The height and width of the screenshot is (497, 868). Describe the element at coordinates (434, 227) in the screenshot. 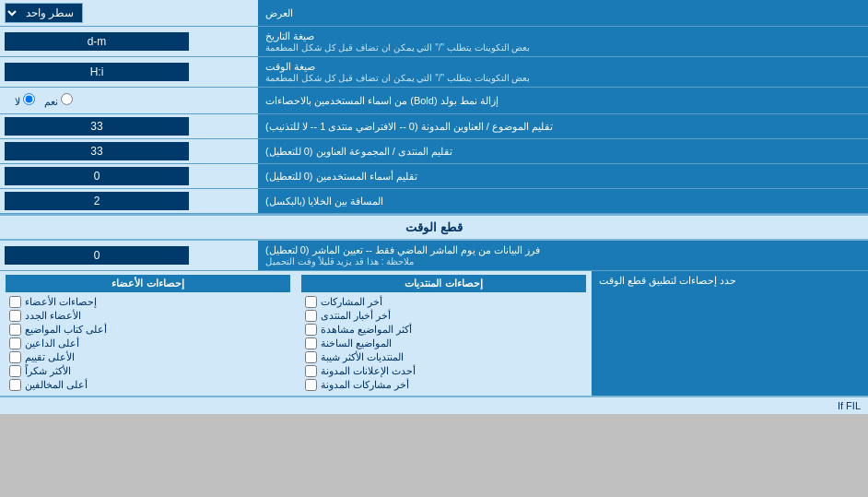

I see `realtime-section-header: قطع الوقت` at that location.